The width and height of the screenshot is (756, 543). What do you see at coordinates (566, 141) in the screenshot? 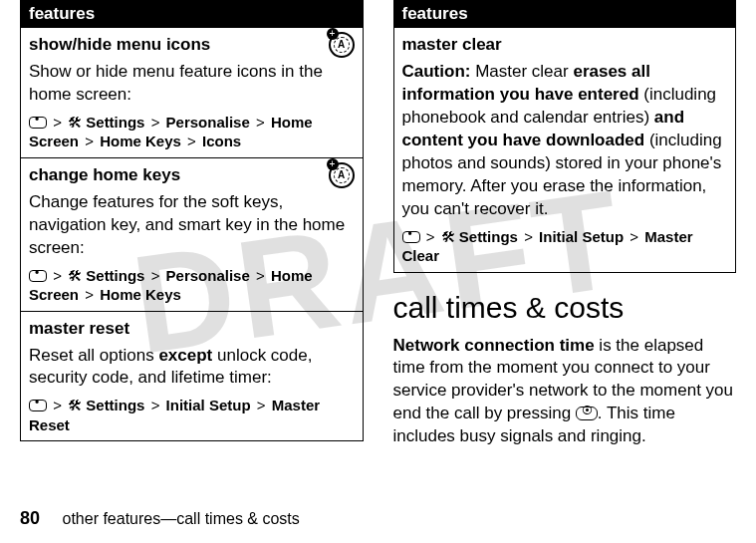
I see `feature-body: Caution: Master clear erases all informa…` at bounding box center [566, 141].